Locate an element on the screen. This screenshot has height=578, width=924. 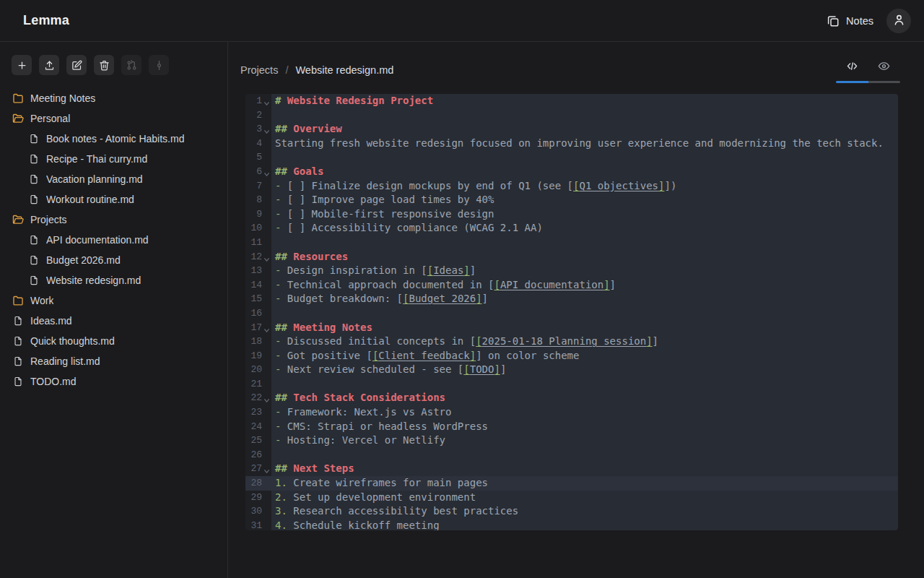
line-number: 25 is located at coordinates (258, 441).